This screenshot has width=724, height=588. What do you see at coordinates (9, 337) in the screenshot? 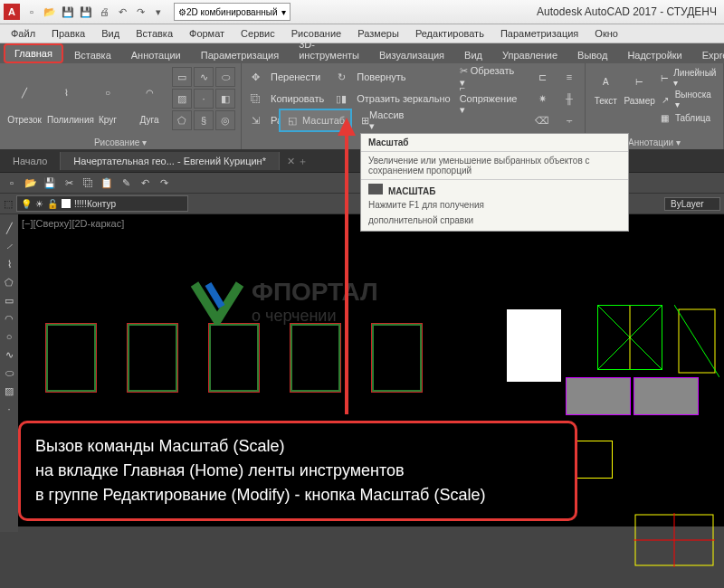
I see `lt-circle-icon: ○` at bounding box center [9, 337].